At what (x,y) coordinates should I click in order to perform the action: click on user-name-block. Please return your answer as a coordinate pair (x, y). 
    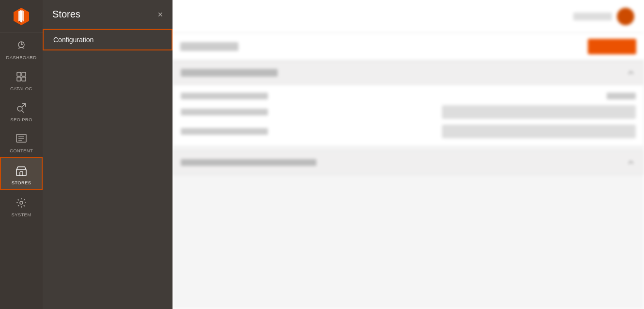
    Looking at the image, I should click on (593, 16).